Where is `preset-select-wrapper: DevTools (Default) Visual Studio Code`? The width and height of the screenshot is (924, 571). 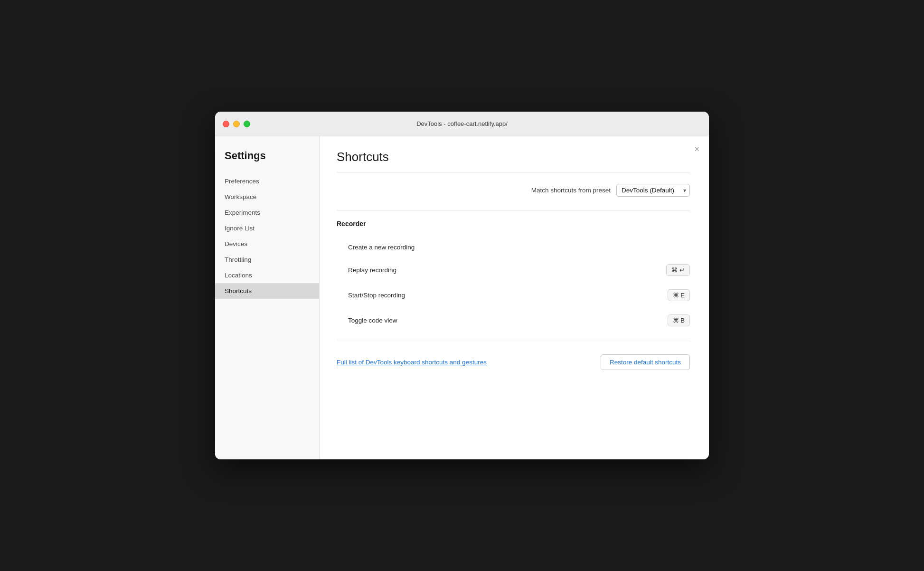 preset-select-wrapper: DevTools (Default) Visual Studio Code is located at coordinates (653, 190).